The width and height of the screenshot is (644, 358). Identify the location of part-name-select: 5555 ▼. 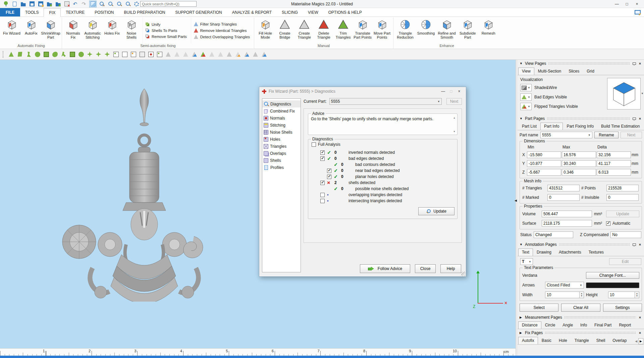
(566, 135).